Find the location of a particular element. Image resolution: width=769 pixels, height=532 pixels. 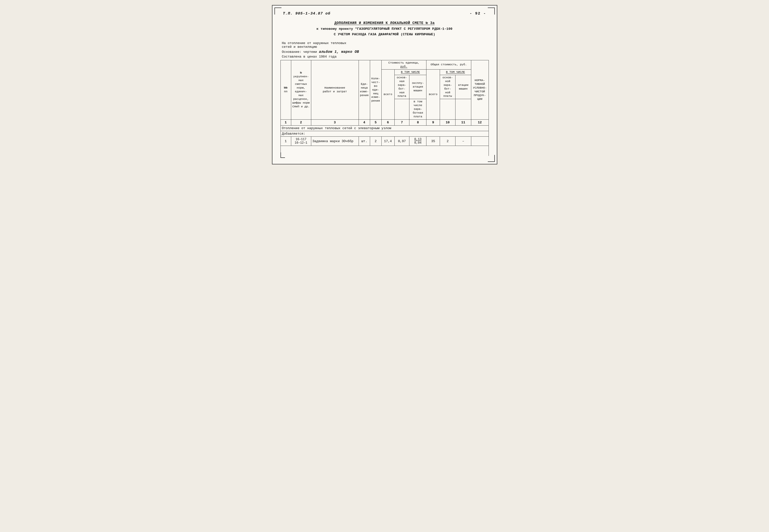

row1-qty: 2 is located at coordinates (376, 141).